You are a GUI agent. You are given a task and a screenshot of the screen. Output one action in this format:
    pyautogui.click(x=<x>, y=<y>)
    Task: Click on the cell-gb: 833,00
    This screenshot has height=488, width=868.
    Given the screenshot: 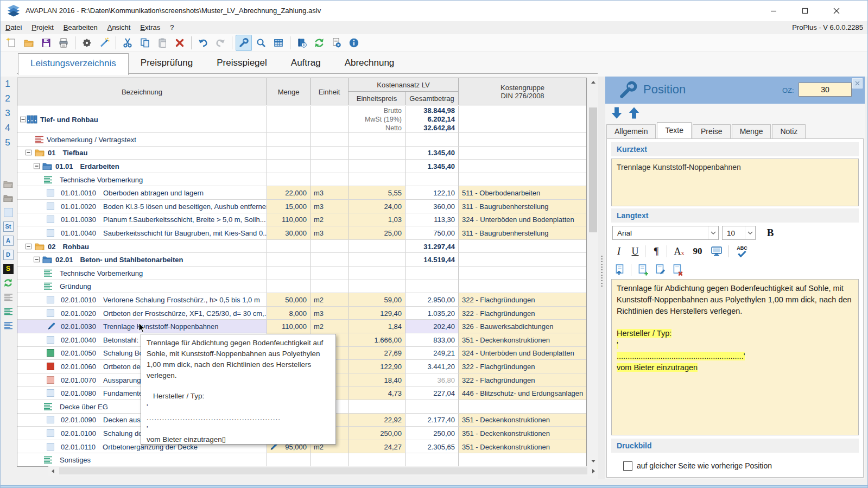 What is the action you would take?
    pyautogui.click(x=432, y=340)
    